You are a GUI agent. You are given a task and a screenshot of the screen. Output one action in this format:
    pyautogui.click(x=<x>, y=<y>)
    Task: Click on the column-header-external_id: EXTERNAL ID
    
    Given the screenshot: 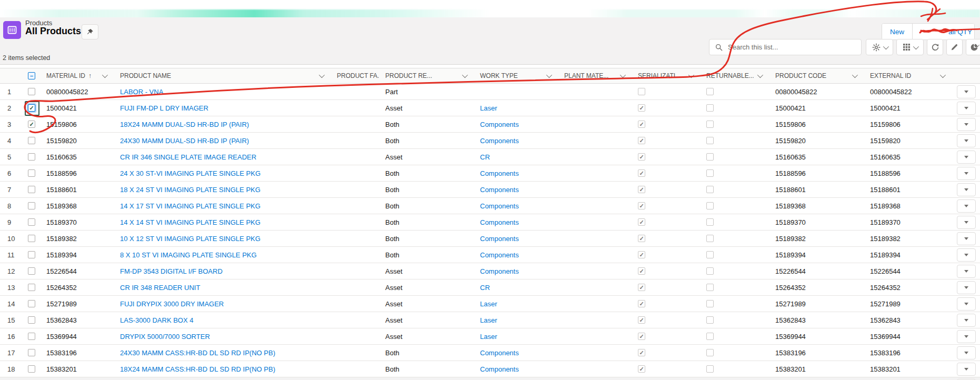 What is the action you would take?
    pyautogui.click(x=907, y=76)
    